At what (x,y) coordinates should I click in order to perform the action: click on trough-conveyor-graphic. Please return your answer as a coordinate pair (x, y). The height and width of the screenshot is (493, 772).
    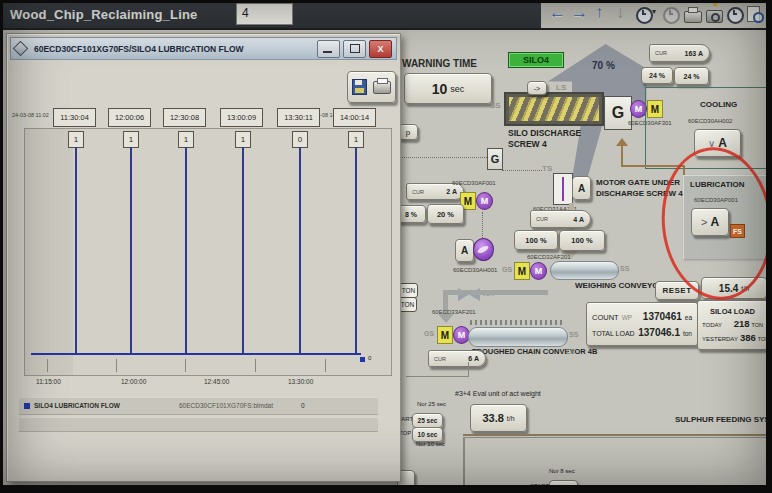
    Looking at the image, I should click on (518, 337).